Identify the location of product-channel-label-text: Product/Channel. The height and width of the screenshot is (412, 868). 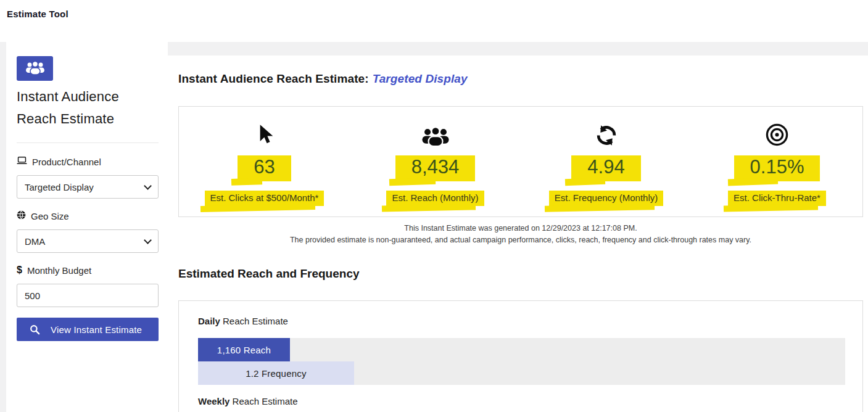
(67, 162).